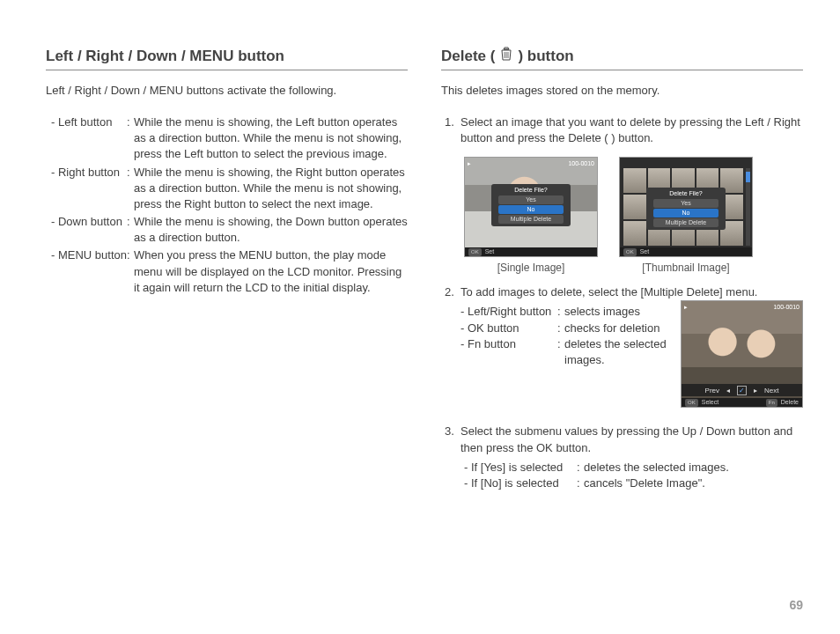 The width and height of the screenshot is (840, 634). I want to click on caption-single: [Single Image], so click(531, 268).